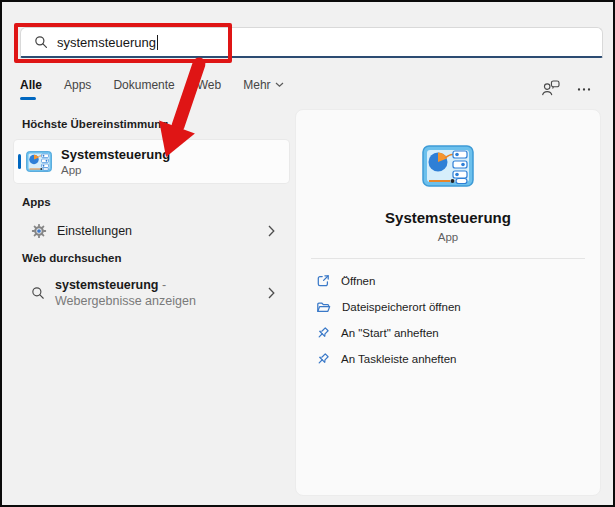 Image resolution: width=615 pixels, height=507 pixels. I want to click on tab-apps: Apps, so click(78, 89).